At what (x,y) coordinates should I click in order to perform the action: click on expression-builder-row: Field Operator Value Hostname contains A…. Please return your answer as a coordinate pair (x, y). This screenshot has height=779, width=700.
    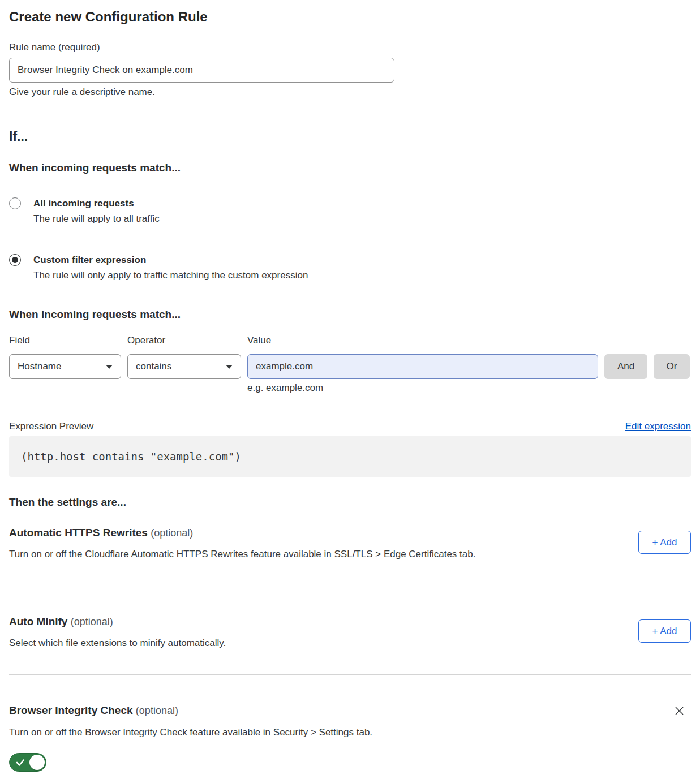
    Looking at the image, I should click on (350, 364).